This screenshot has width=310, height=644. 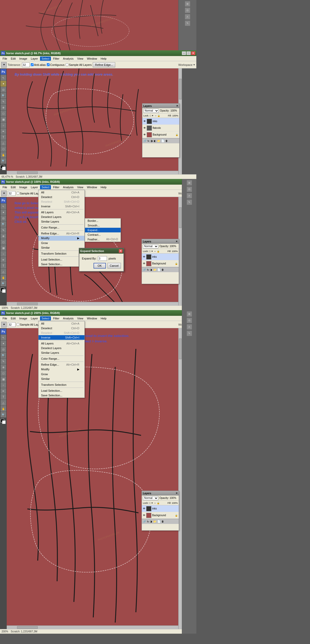 I want to click on right-icon-2: ⊡, so click(x=188, y=10).